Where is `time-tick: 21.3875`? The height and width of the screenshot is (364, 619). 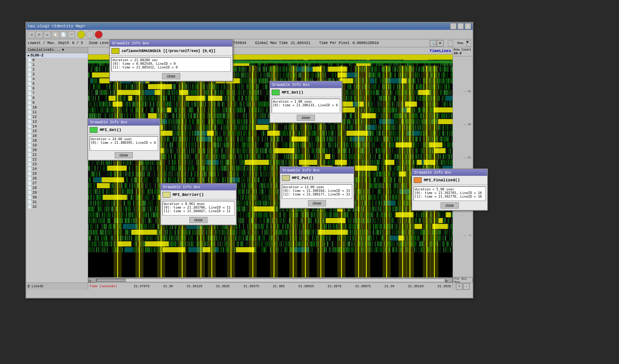
time-tick: 21.3875 is located at coordinates (335, 286).